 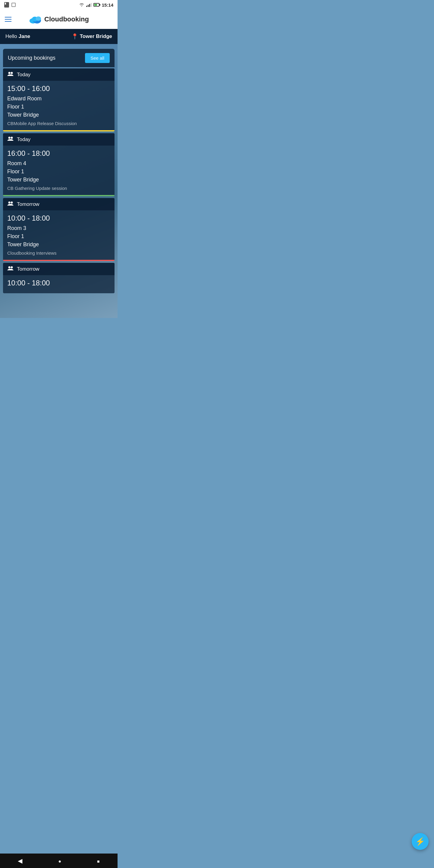 I want to click on see-all-button: See all, so click(x=97, y=58).